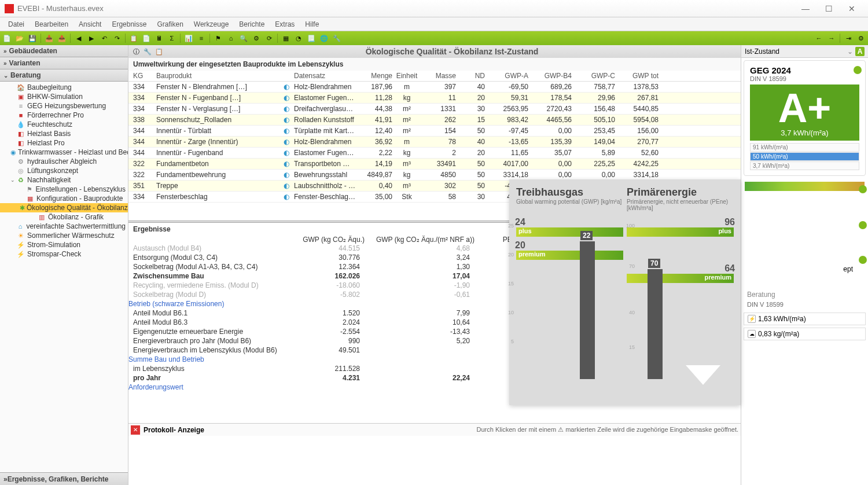  Describe the element at coordinates (435, 153) in the screenshot. I see `table-row: 344Innentür - Fugenband◐Elastomer Fugen……` at that location.